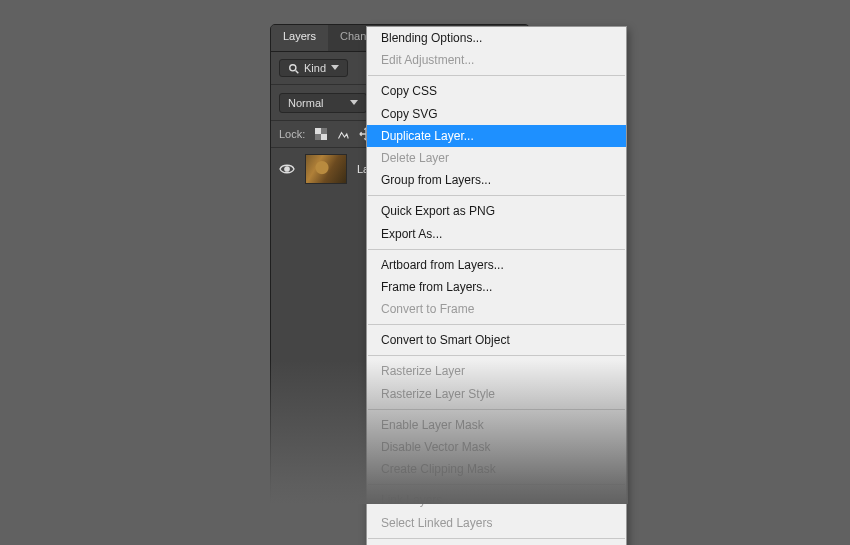 This screenshot has width=850, height=545. Describe the element at coordinates (343, 134) in the screenshot. I see `lock-image-icon` at that location.